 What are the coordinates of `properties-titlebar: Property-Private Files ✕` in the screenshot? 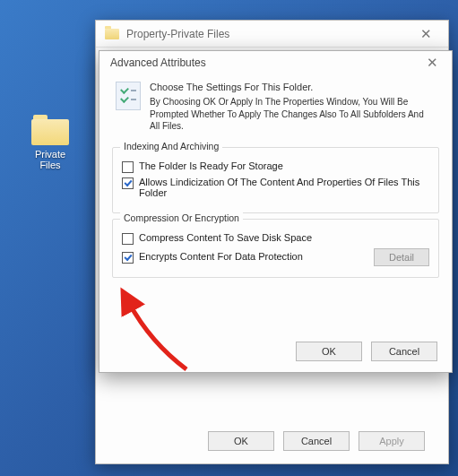 It's located at (272, 34).